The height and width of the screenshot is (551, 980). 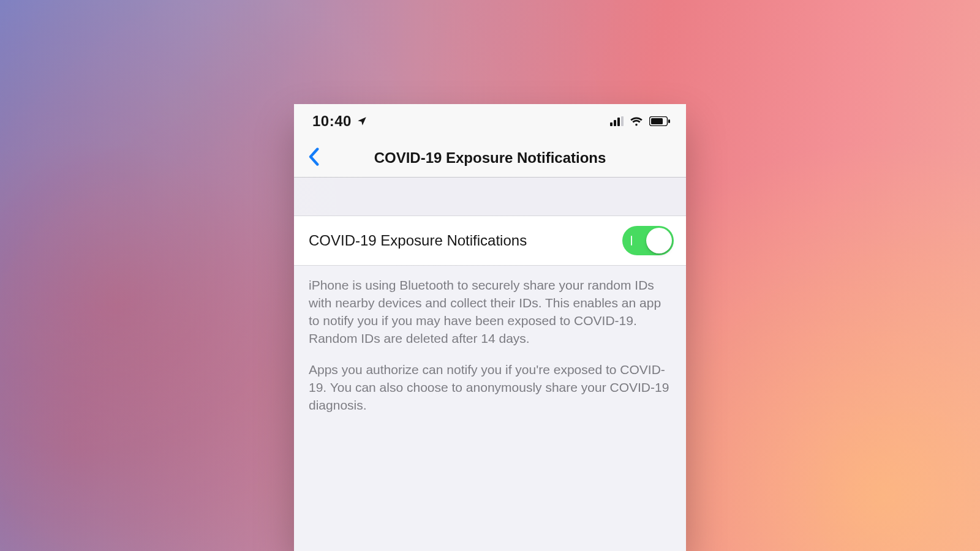 What do you see at coordinates (490, 197) in the screenshot?
I see `section-spacer` at bounding box center [490, 197].